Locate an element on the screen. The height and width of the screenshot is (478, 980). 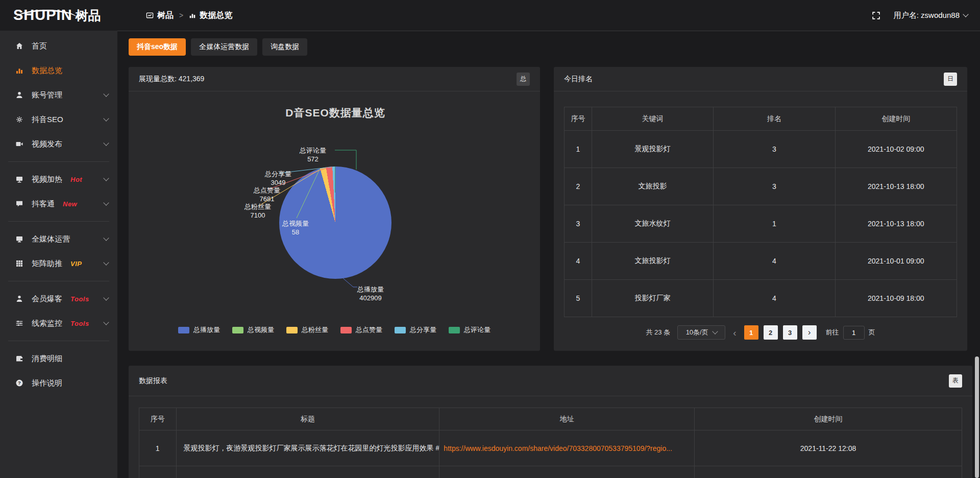
gear-icon is located at coordinates (19, 119).